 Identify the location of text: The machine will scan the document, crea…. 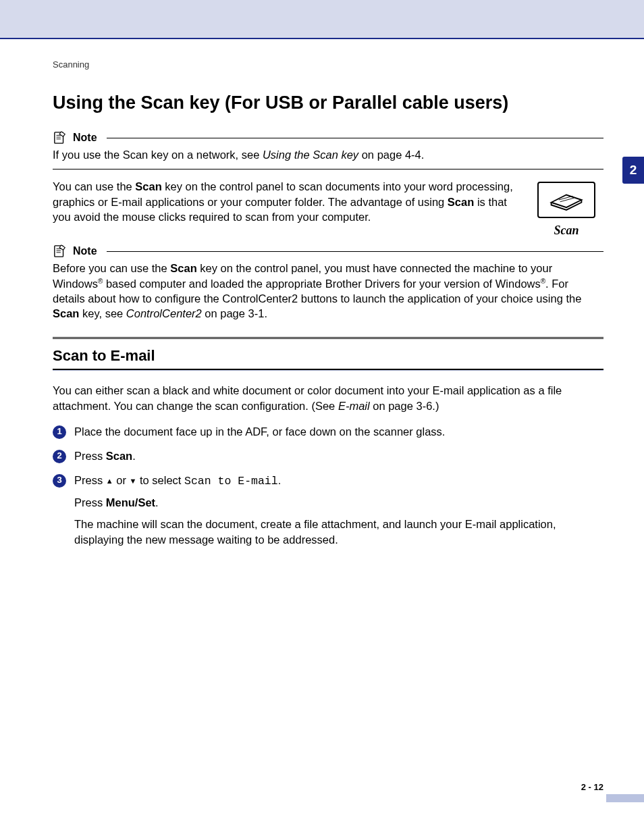
(339, 533).